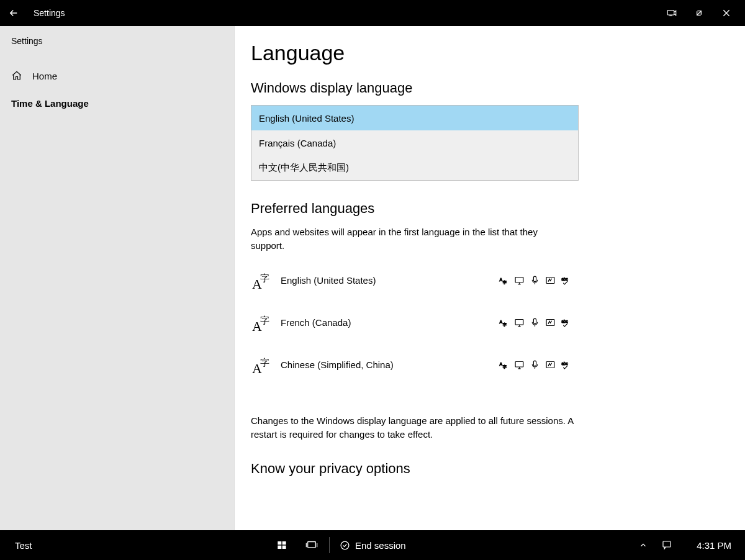  What do you see at coordinates (699, 13) in the screenshot?
I see `fullscreen-icon` at bounding box center [699, 13].